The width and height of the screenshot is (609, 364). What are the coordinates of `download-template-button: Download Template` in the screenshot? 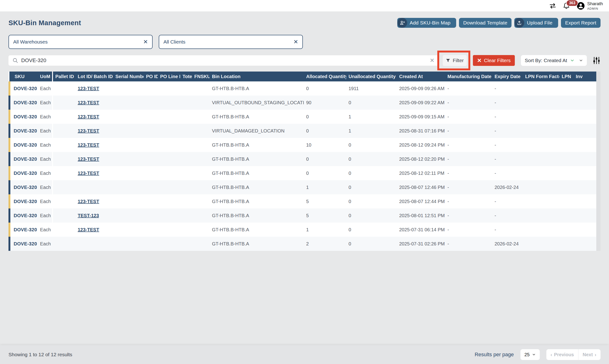 It's located at (485, 23).